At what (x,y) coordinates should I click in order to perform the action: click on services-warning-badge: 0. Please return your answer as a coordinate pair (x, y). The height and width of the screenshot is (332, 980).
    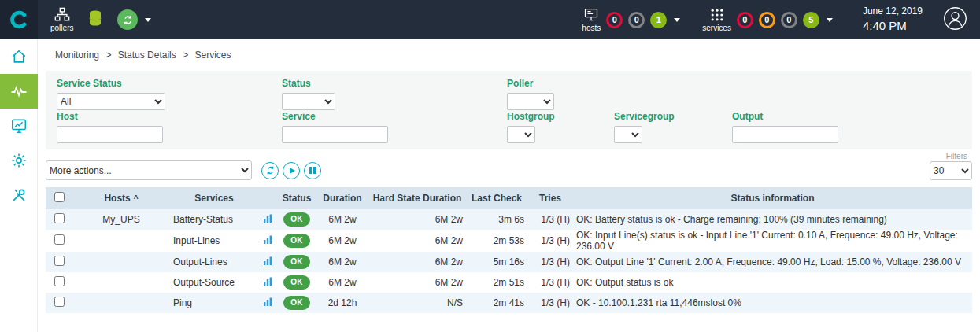
    Looking at the image, I should click on (767, 20).